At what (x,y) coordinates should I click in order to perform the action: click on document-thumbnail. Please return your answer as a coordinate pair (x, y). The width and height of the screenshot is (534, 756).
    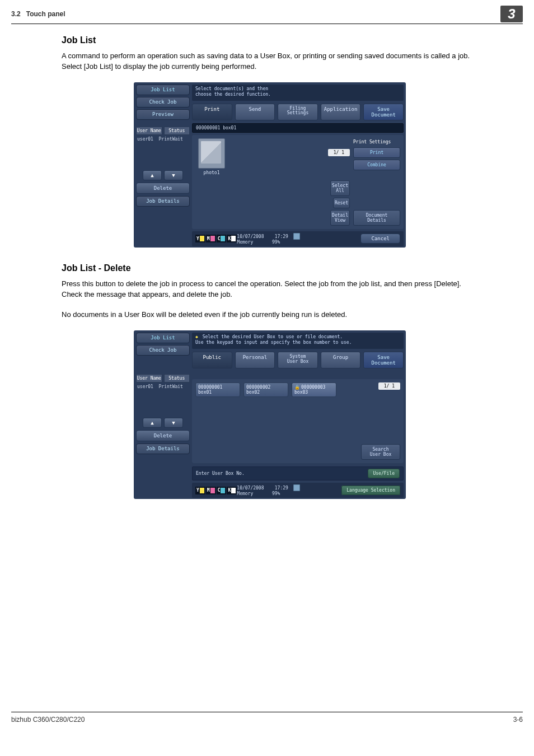
    Looking at the image, I should click on (212, 153).